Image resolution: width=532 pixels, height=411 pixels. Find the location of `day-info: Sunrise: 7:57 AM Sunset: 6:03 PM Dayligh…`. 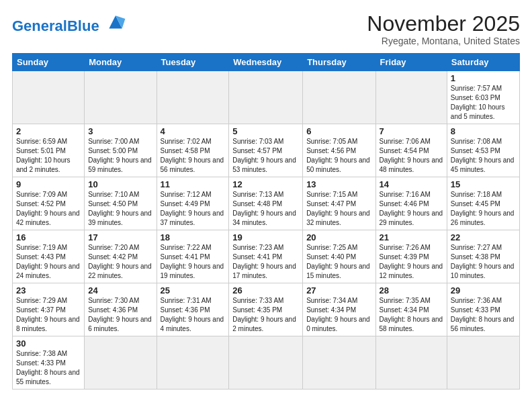

day-info: Sunrise: 7:57 AM Sunset: 6:03 PM Dayligh… is located at coordinates (484, 103).